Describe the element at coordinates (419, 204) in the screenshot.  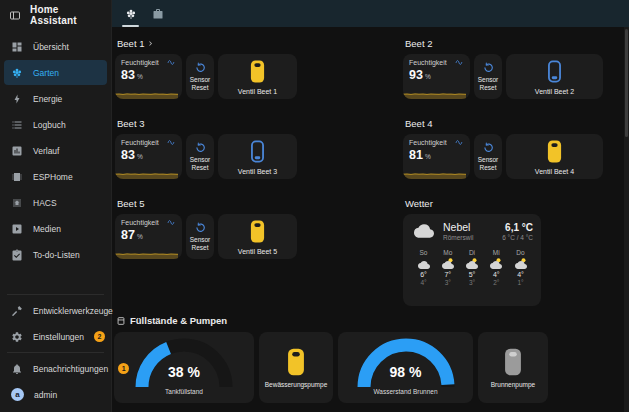
I see `section-title-label: Wetter` at that location.